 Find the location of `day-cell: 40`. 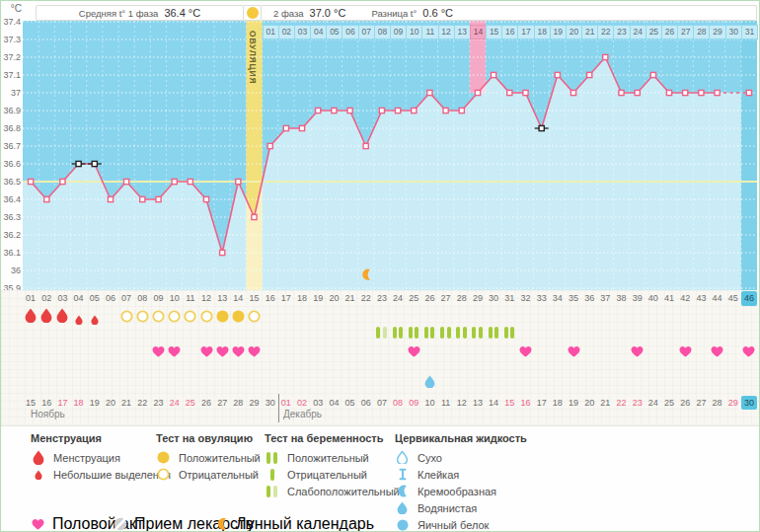

day-cell: 40 is located at coordinates (653, 298).